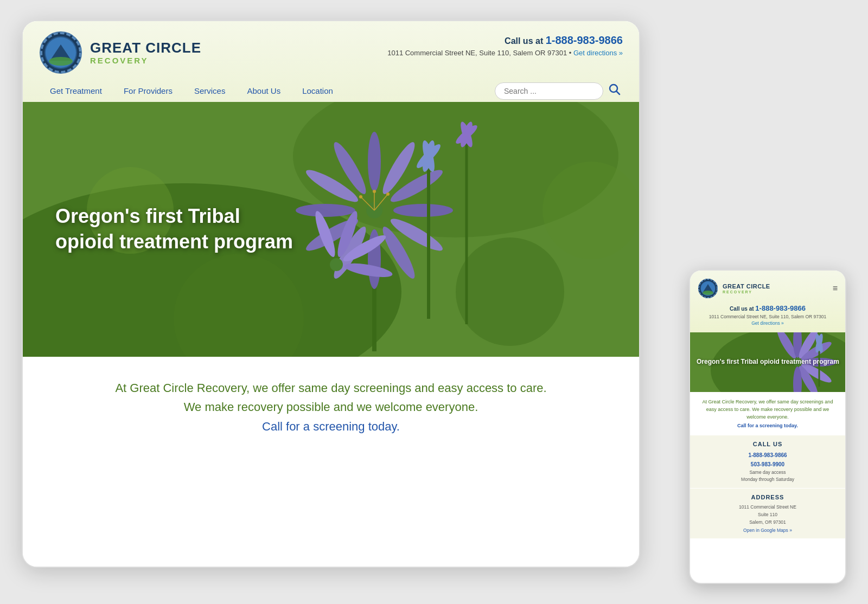  Describe the element at coordinates (768, 530) in the screenshot. I see `mobile-maps-link: Open in Google Maps »` at that location.